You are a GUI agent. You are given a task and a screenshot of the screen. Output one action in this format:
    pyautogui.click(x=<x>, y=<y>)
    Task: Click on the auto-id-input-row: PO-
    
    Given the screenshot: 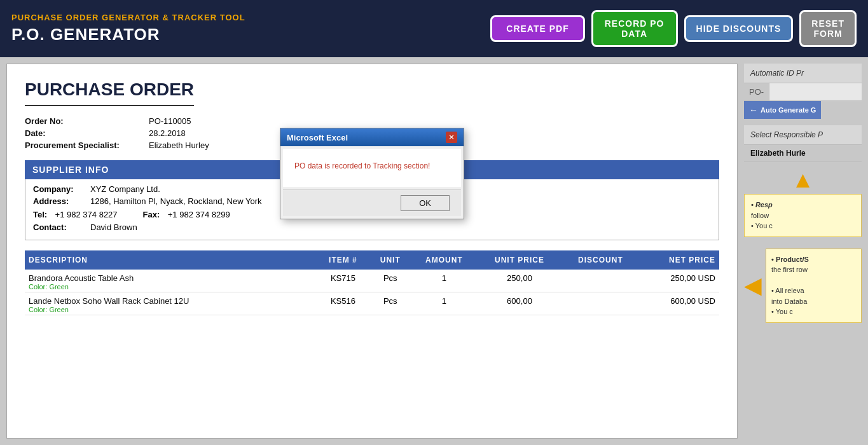 What is the action you would take?
    pyautogui.click(x=803, y=92)
    